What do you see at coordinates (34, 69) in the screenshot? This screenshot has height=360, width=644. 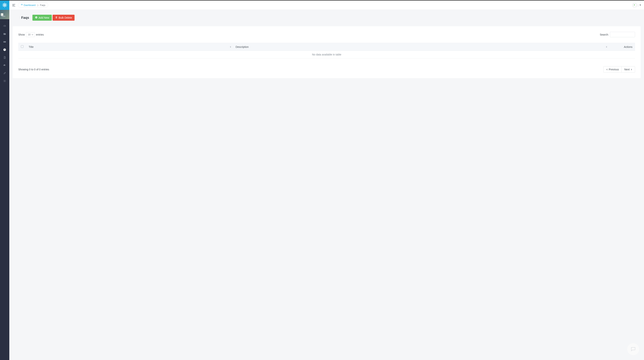 I see `table-info: Showing 0 to 0 of 0 entries` at bounding box center [34, 69].